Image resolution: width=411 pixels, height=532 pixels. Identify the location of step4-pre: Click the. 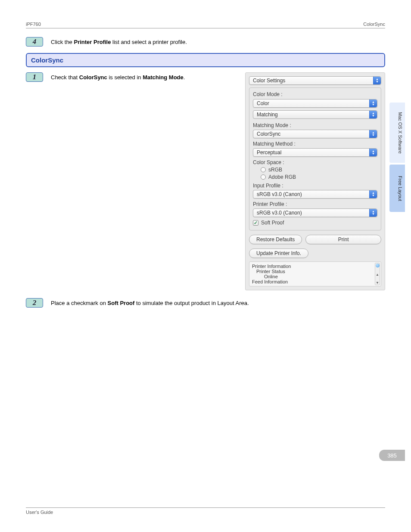
(62, 42).